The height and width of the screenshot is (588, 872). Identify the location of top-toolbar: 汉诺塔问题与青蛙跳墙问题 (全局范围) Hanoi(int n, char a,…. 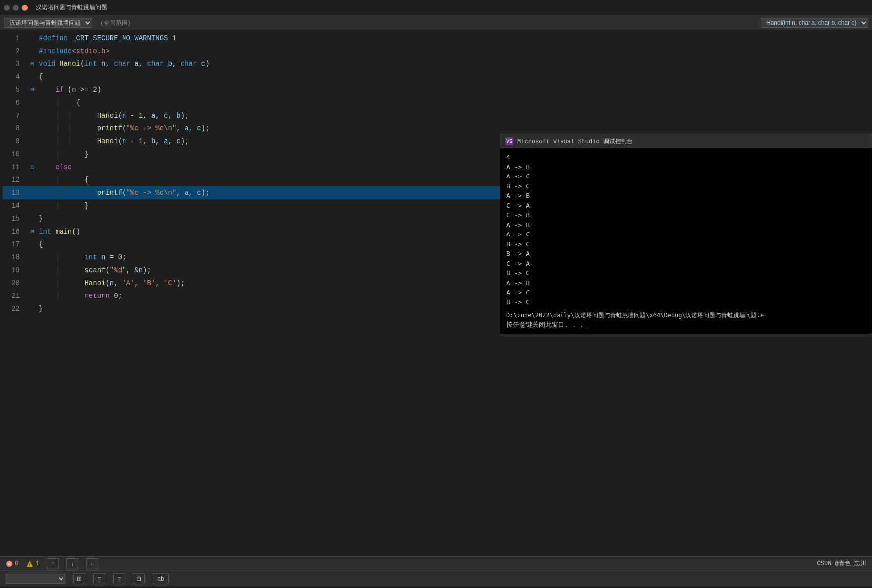
(436, 23).